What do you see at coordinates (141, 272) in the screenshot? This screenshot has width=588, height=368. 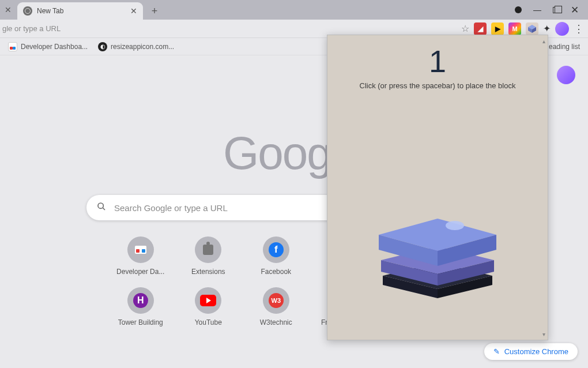 I see `shortcut-label: Developer Da...` at bounding box center [141, 272].